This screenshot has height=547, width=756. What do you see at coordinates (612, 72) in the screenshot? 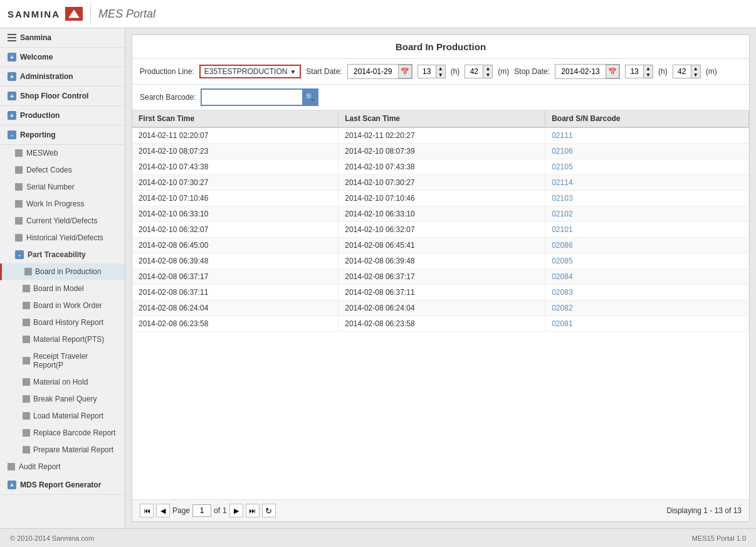
I see `stop-date-cal-btn: 📅` at bounding box center [612, 72].